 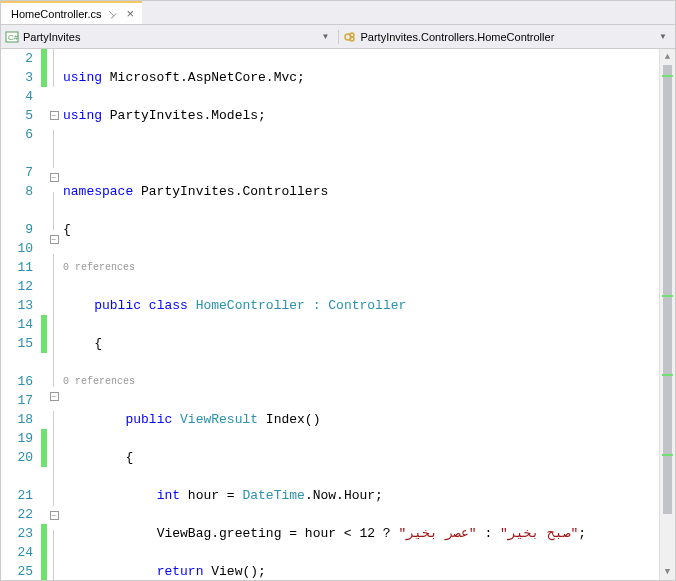 What do you see at coordinates (130, 14) in the screenshot?
I see `close-icon: ×` at bounding box center [130, 14].